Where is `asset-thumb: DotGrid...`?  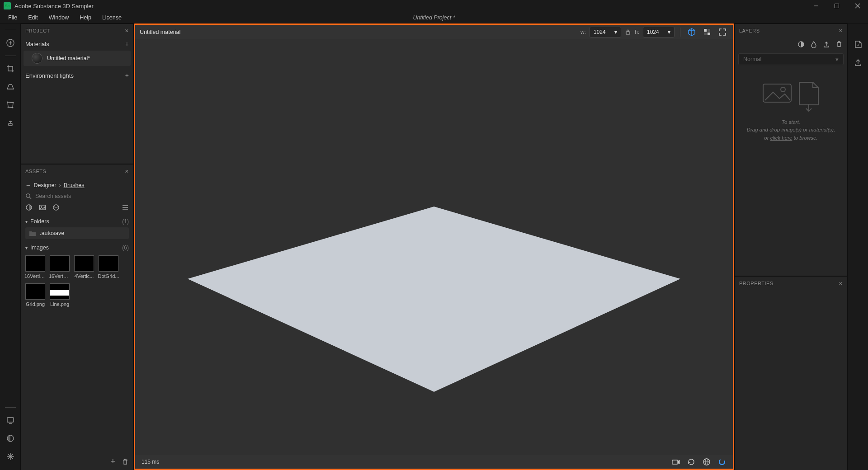
asset-thumb: DotGrid... is located at coordinates (108, 267).